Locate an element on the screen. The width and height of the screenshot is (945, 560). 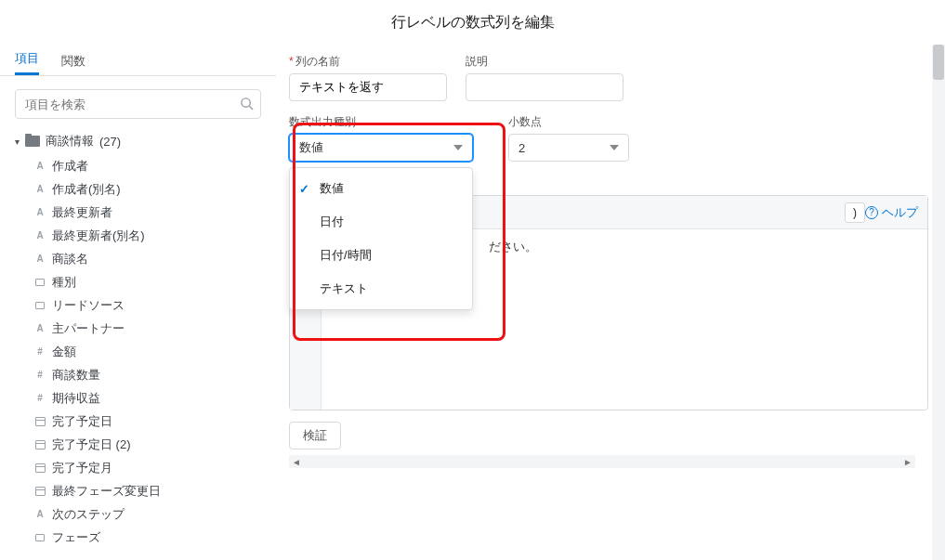
search-wrap is located at coordinates (138, 104).